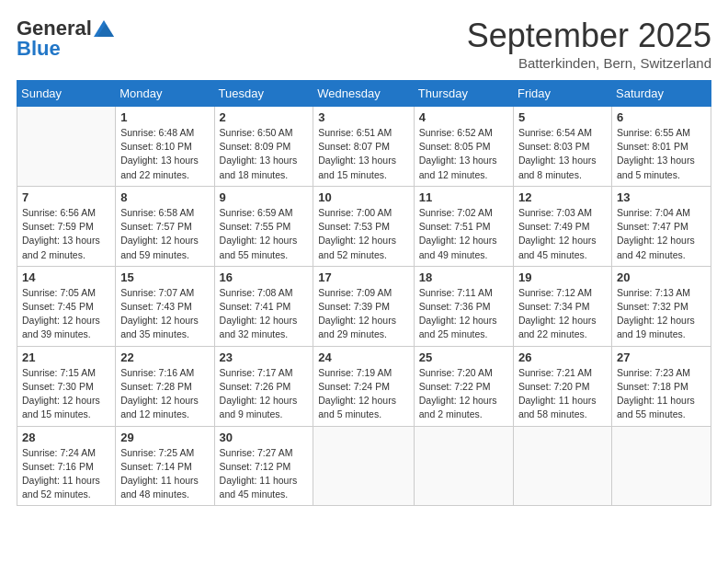 The height and width of the screenshot is (563, 728). I want to click on day-number: 2, so click(265, 118).